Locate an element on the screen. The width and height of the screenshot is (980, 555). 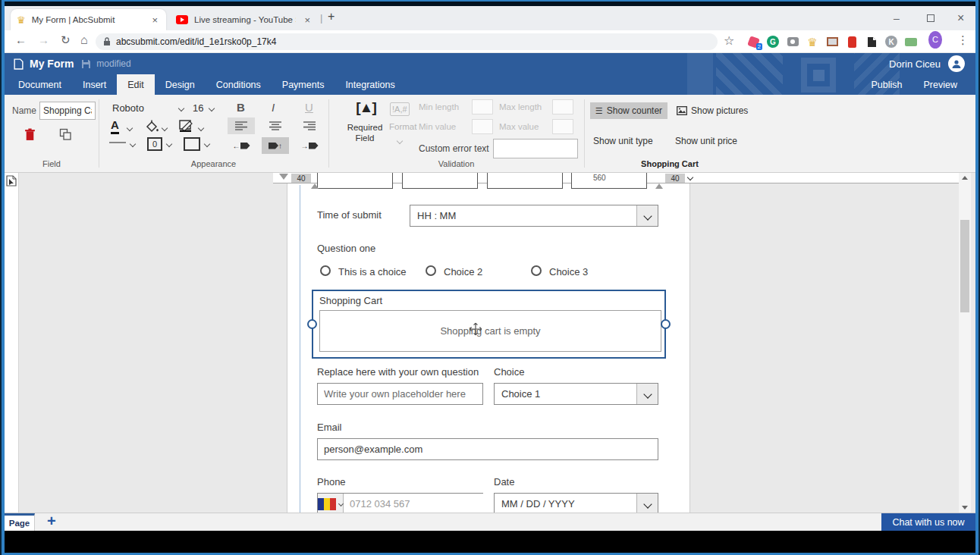
label-right-button: → is located at coordinates (309, 146).